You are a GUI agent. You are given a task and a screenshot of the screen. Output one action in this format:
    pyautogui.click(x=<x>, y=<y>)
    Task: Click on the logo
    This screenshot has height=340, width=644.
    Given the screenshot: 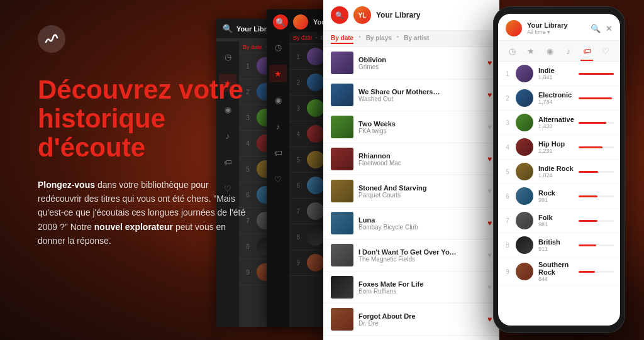 What is the action you would take?
    pyautogui.click(x=52, y=39)
    